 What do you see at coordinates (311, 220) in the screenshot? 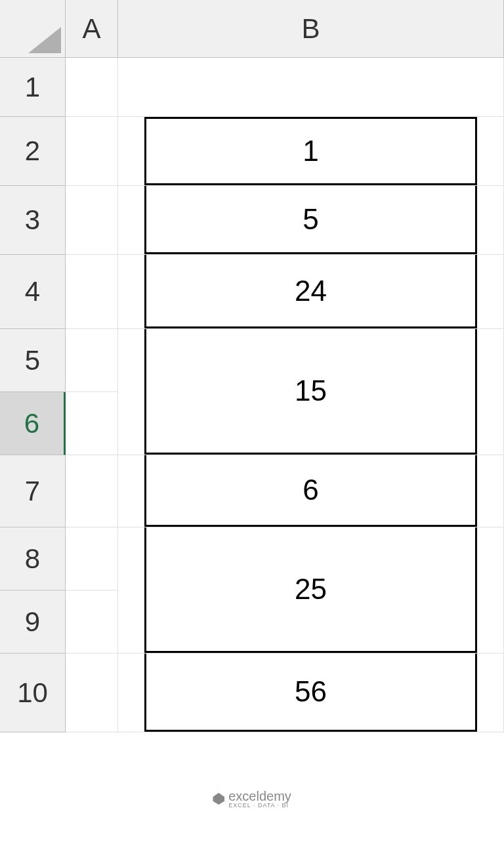
I see `cell-value: 5` at bounding box center [311, 220].